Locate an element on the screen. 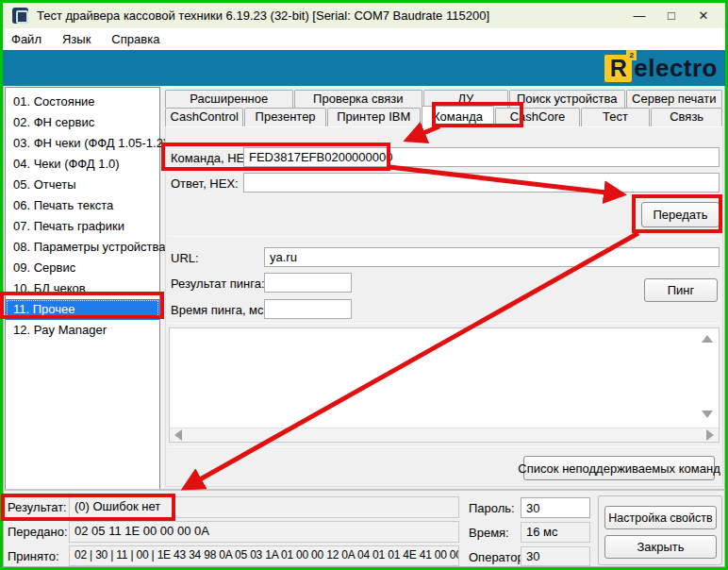 This screenshot has width=728, height=570. window-title: Тест драйвера кассовой техники 6.19.23 (… is located at coordinates (330, 15).